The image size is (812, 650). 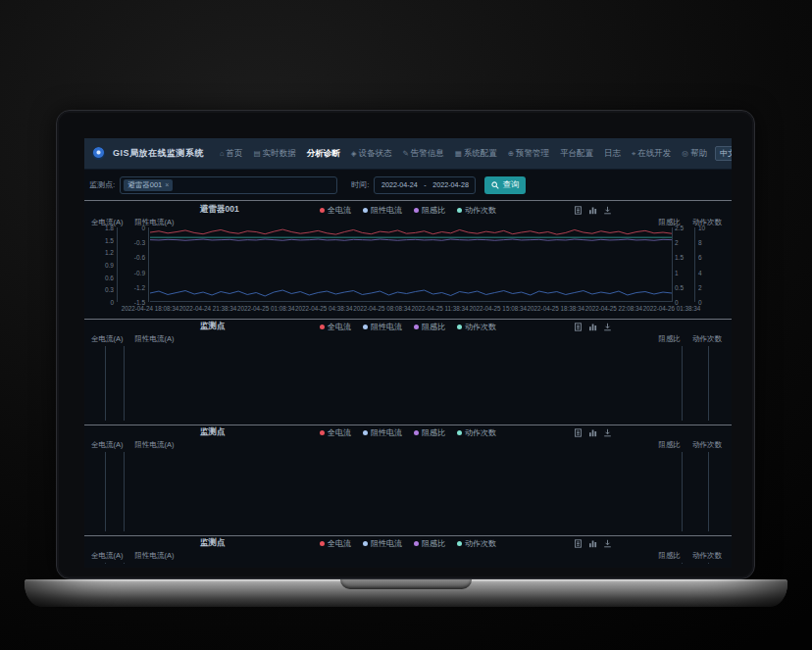 What do you see at coordinates (408, 260) in the screenshot?
I see `chart-panel-1: 避雷器001 全电流 阻性电流 阻感比 动作次数 全电流(A)阻性电流(A)` at bounding box center [408, 260].